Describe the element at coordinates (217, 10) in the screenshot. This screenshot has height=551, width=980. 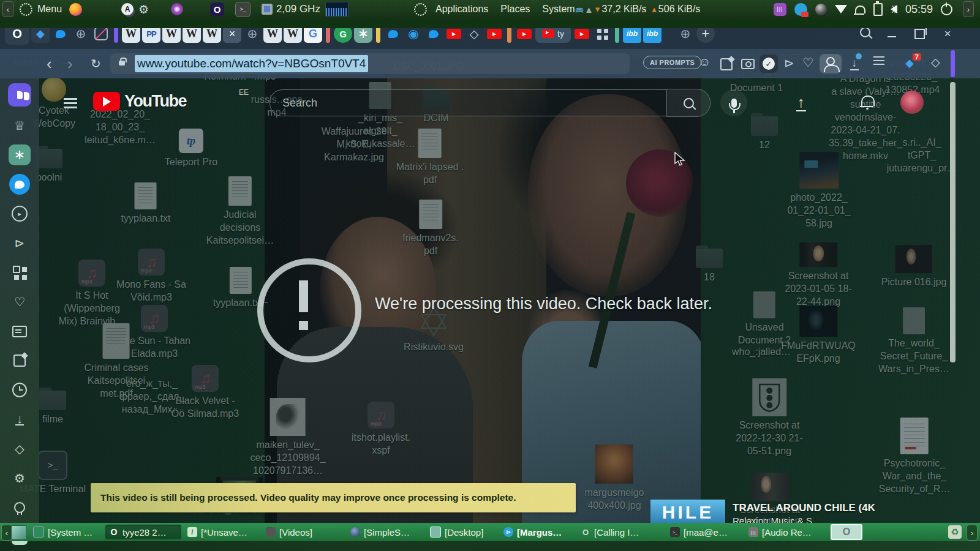
I see `opera-launcher-icon: O` at that location.